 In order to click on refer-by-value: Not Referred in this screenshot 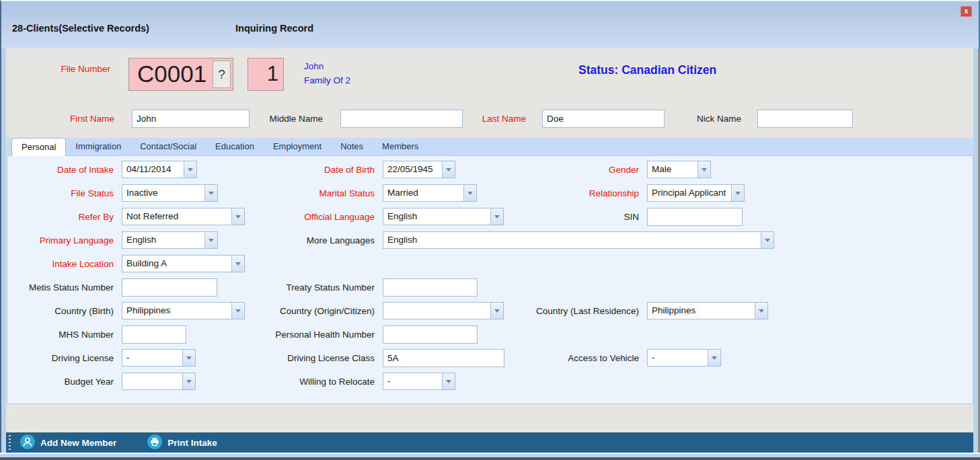, I will do `click(177, 217)`.